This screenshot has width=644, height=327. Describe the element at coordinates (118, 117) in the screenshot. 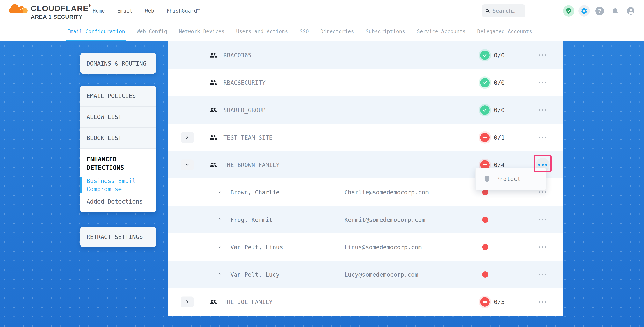

I see `sidebar-policy-list: EMAIL POLICIES ALLOW LIST BLOCK LIST` at that location.